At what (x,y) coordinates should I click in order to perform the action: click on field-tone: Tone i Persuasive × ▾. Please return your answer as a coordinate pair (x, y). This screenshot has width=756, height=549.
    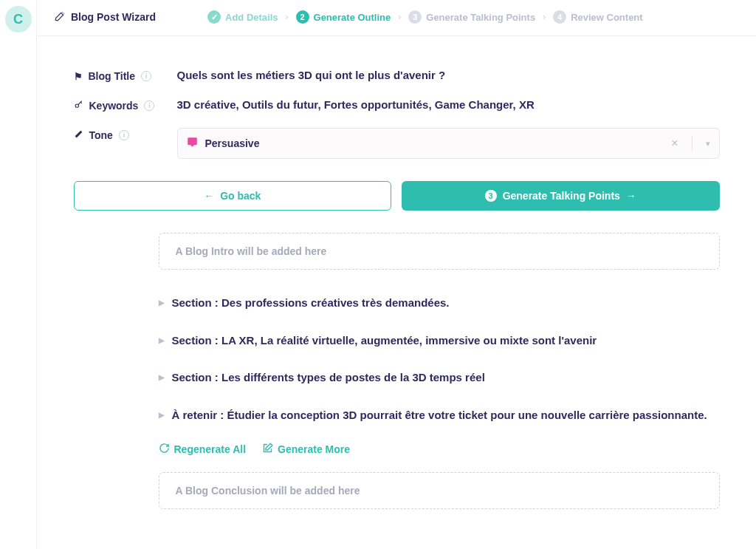
    Looking at the image, I should click on (397, 143).